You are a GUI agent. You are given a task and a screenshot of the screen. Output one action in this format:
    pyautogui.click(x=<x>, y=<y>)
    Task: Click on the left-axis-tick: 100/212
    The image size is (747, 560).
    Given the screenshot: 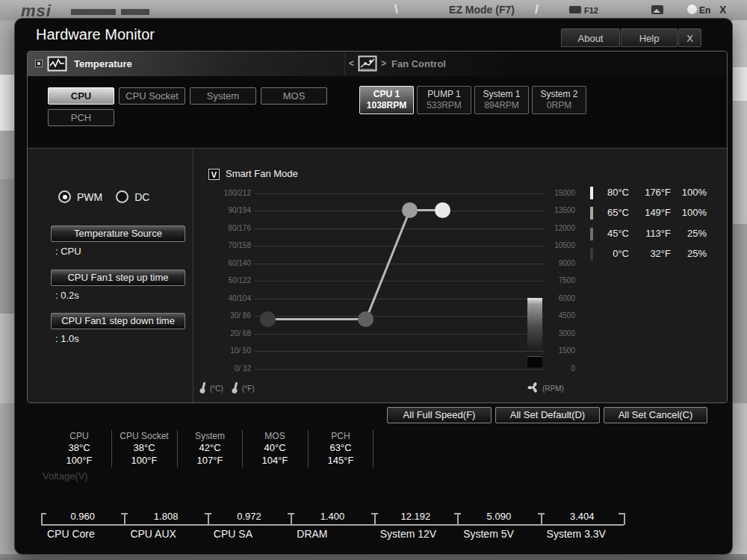 What is the action you would take?
    pyautogui.click(x=225, y=193)
    